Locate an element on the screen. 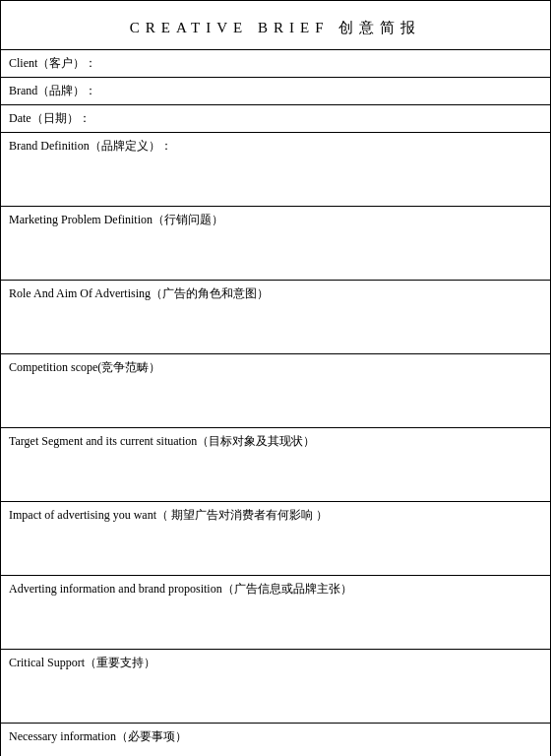  date-label: Date（日期）： is located at coordinates (49, 118).